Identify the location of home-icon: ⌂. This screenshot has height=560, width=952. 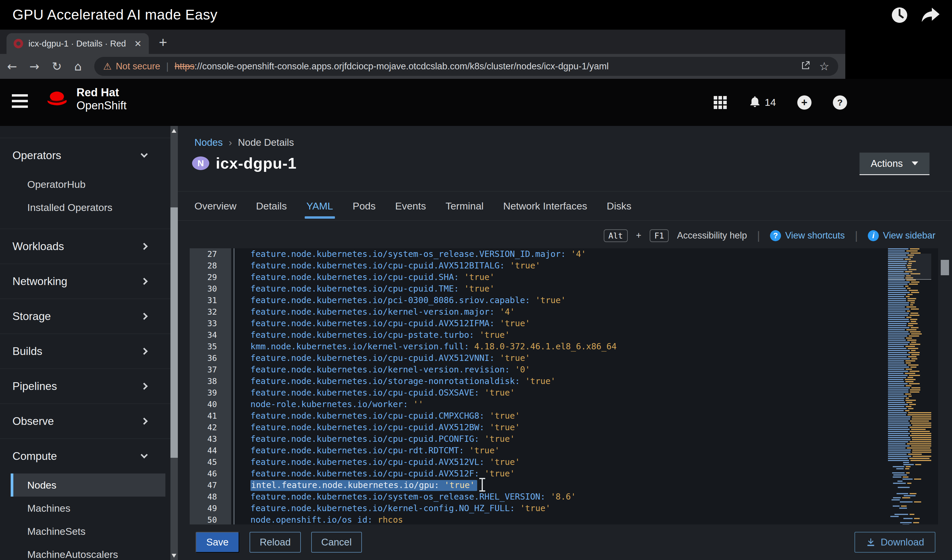
(78, 66).